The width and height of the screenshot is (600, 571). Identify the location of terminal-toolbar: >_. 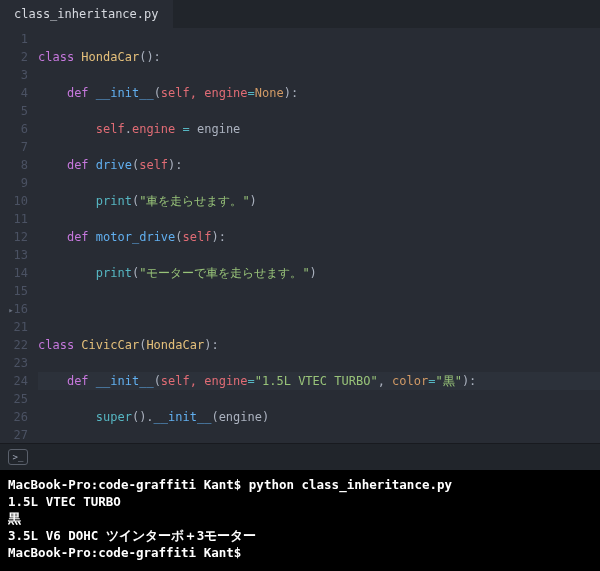
(300, 456).